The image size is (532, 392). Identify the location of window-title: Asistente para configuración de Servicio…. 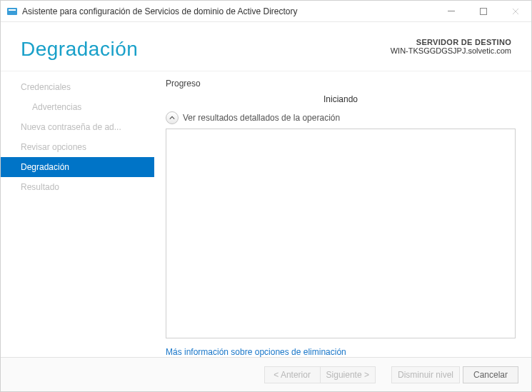
(229, 11).